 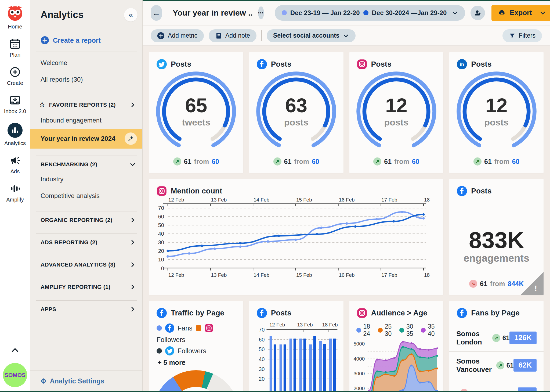 What do you see at coordinates (196, 381) in the screenshot?
I see `traffic-donut-chart` at bounding box center [196, 381].